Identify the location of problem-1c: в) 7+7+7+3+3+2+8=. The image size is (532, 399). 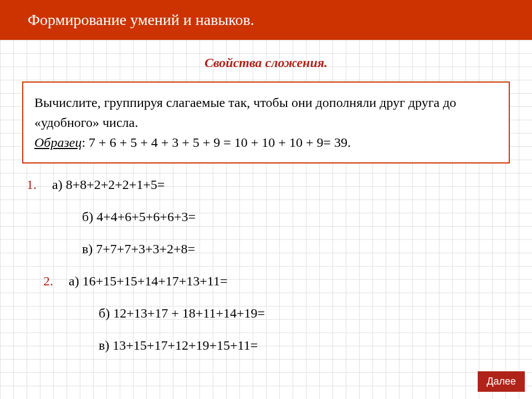
(307, 249).